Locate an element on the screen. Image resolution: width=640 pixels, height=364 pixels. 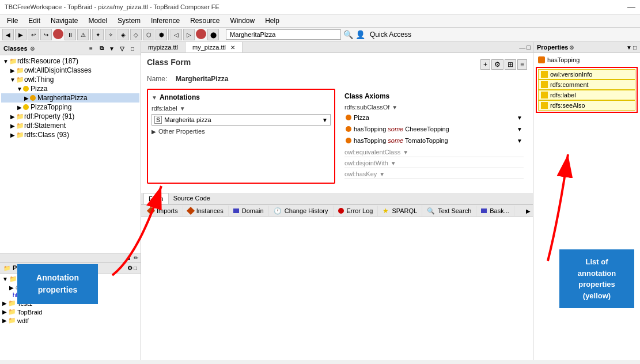
menu-system: System is located at coordinates (129, 21).